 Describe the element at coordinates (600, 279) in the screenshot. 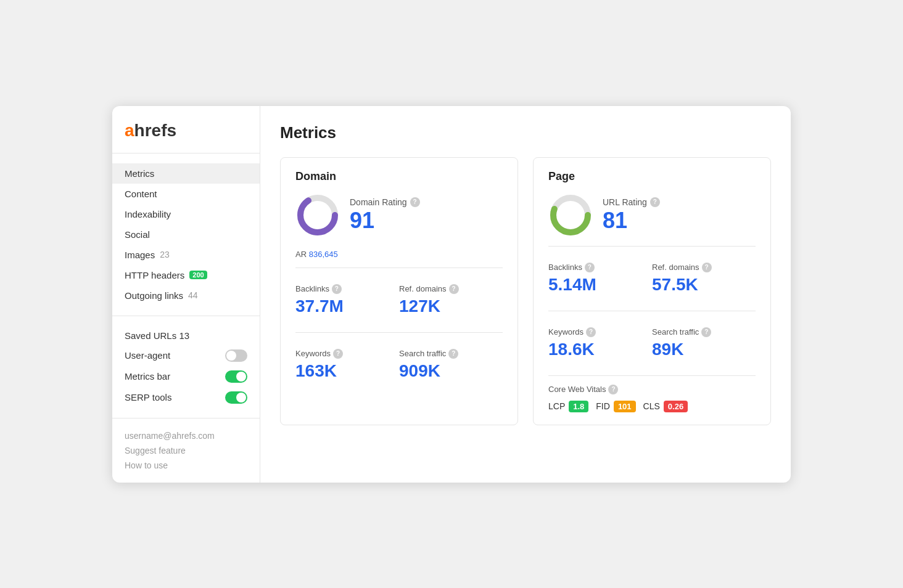

I see `page-backlinks-cell: Backlinks ? 5.14M` at that location.